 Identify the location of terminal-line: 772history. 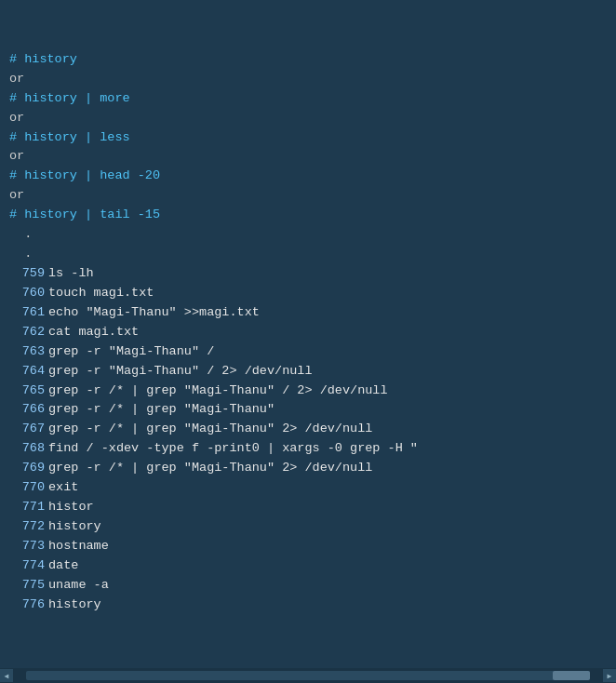
(308, 527).